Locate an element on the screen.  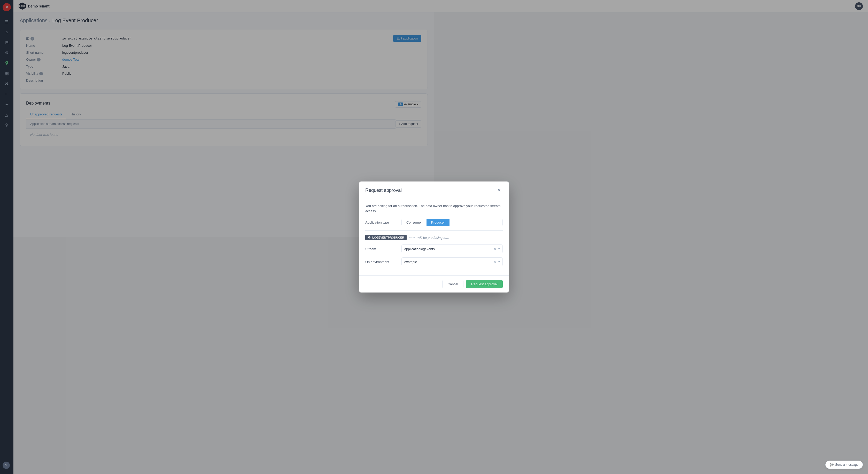
consumer-toggle-button: Consumer is located at coordinates (414, 222).